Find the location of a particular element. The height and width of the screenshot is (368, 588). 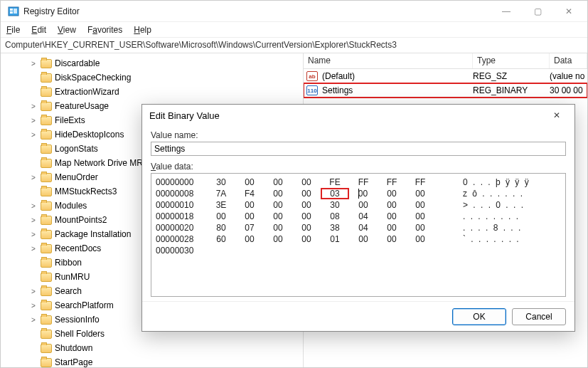

menu-view: View is located at coordinates (67, 30).